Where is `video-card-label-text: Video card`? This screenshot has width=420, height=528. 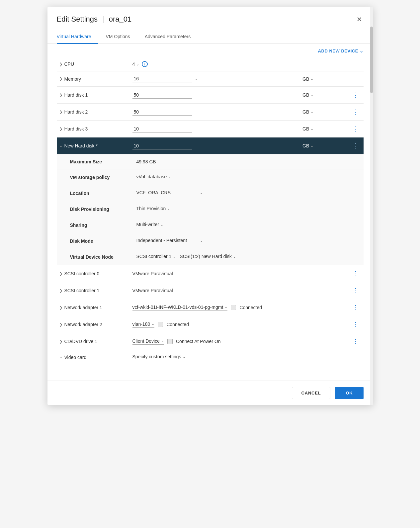
video-card-label-text: Video card is located at coordinates (76, 357).